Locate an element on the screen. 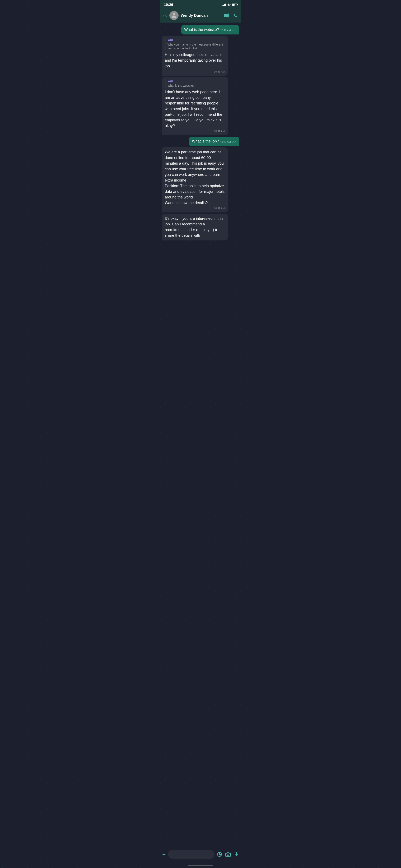 This screenshot has height=868, width=401. msg-time: 10:37 AM is located at coordinates (195, 131).